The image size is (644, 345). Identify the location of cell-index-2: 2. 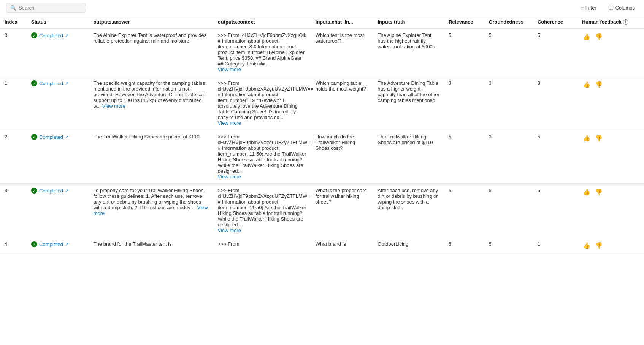
(13, 157).